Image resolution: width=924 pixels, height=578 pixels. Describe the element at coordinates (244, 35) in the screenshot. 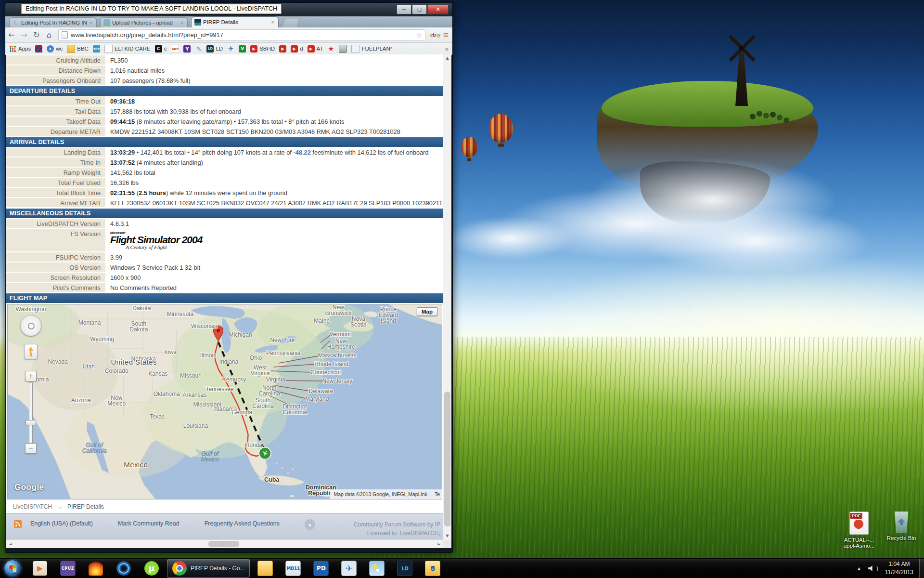

I see `url-text: www.livedispatch.org/pirep_details.html?…` at that location.